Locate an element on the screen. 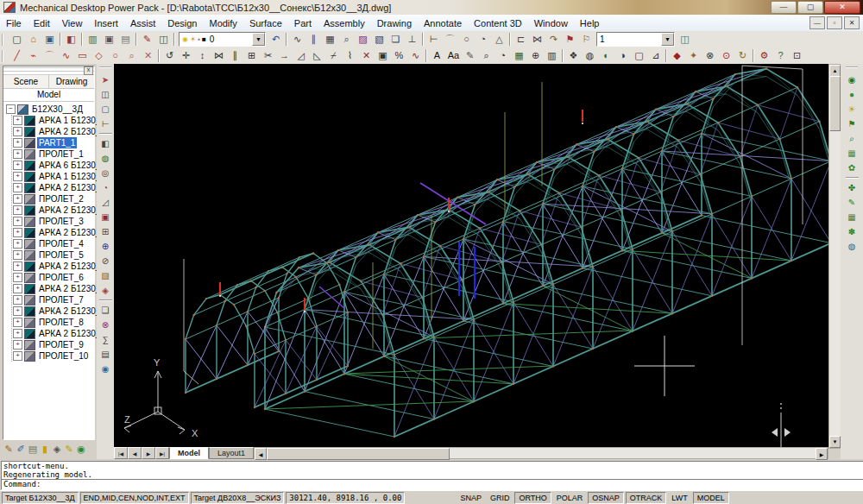 This screenshot has height=504, width=863. command-input: Command: is located at coordinates (432, 485).